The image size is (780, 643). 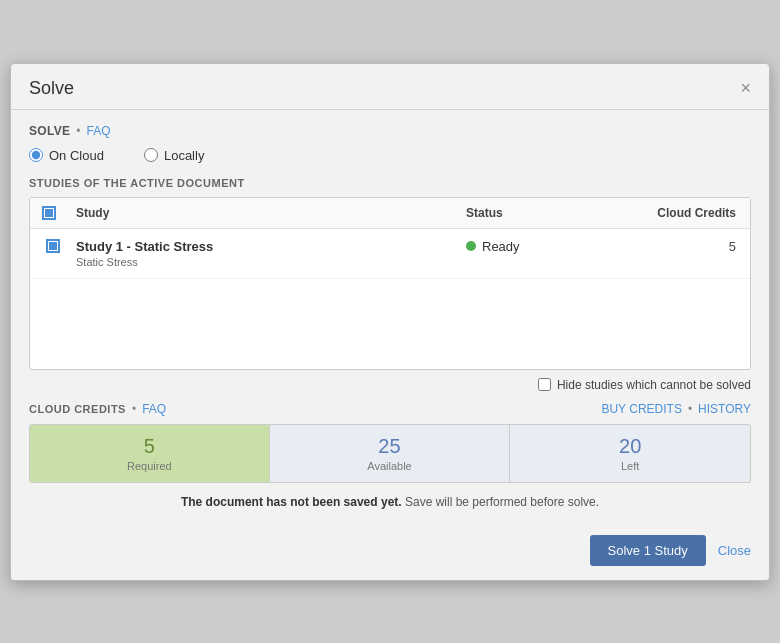 What do you see at coordinates (500, 502) in the screenshot?
I see `save-note-rest: Save will be performed before solve.` at bounding box center [500, 502].